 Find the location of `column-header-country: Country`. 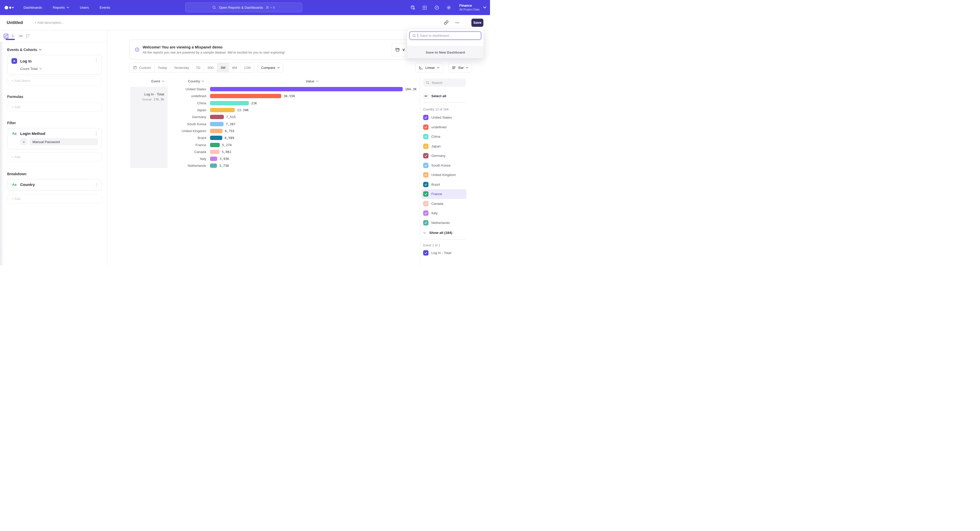

column-header-country: Country is located at coordinates (196, 81).